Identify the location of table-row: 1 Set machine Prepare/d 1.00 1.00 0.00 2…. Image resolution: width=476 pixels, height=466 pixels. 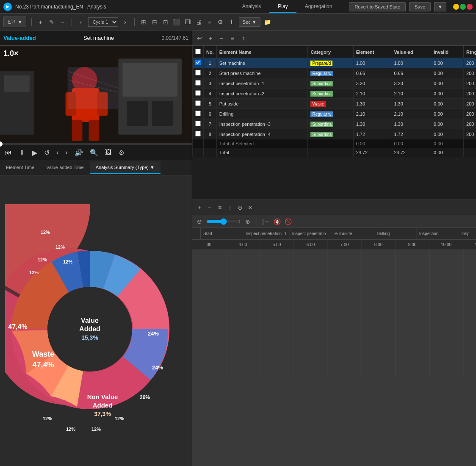
(335, 63).